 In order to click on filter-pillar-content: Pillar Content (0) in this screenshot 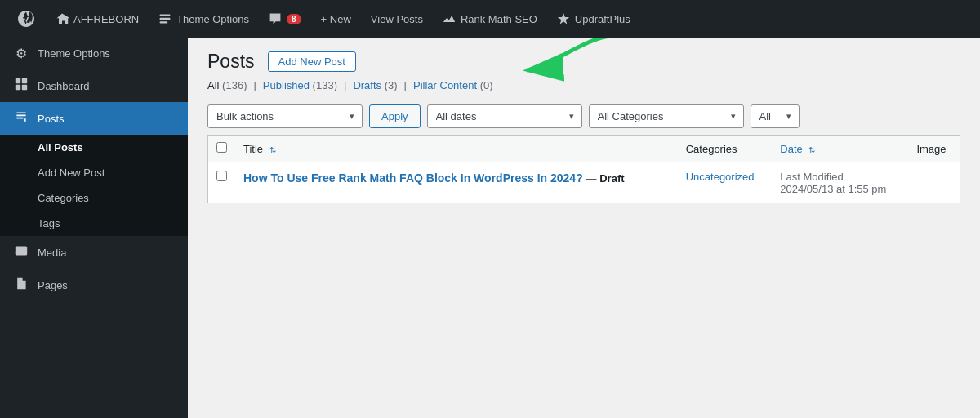, I will do `click(453, 85)`.